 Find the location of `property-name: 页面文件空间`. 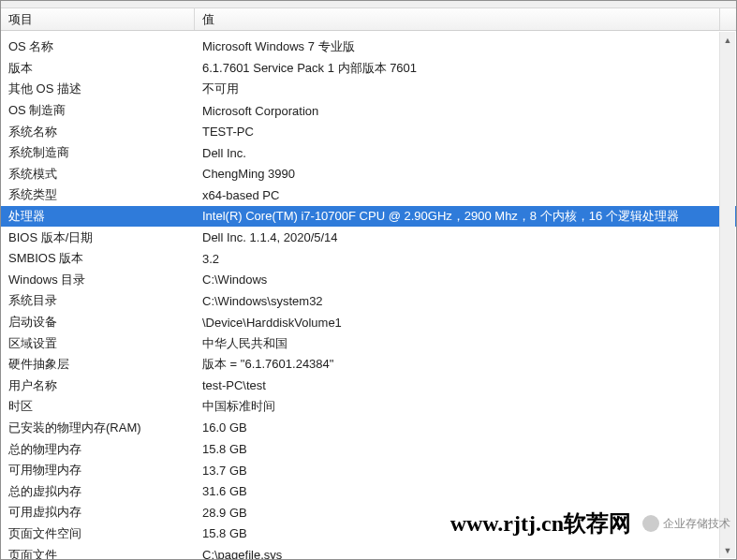

property-name: 页面文件空间 is located at coordinates (97, 534).